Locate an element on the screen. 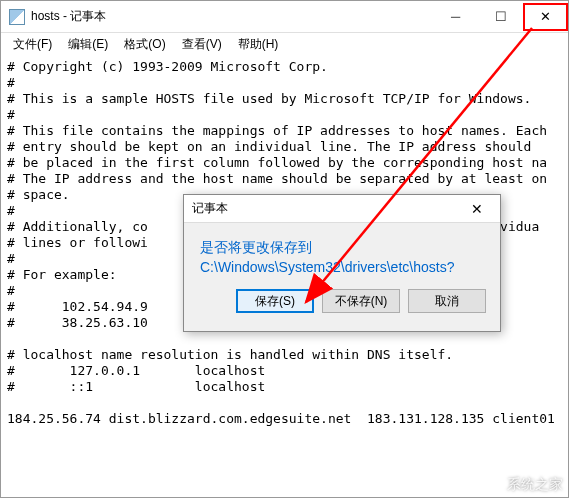 The height and width of the screenshot is (500, 571). watermark: 系统之家 is located at coordinates (522, 485).